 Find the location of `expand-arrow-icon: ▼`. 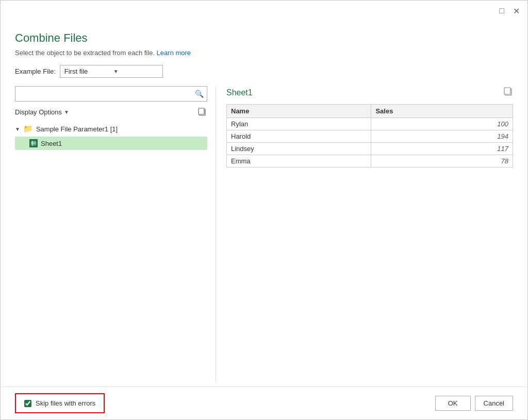

expand-arrow-icon: ▼ is located at coordinates (18, 129).